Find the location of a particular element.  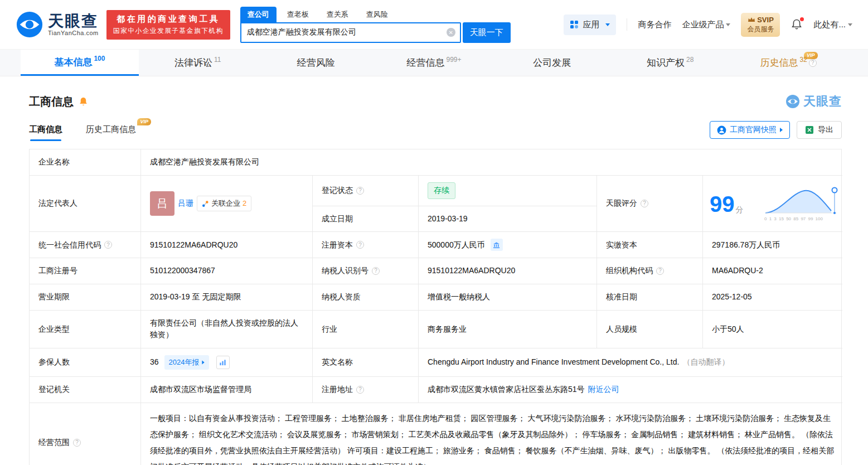

field-label-reg-authority: 登记机关 is located at coordinates (85, 389).